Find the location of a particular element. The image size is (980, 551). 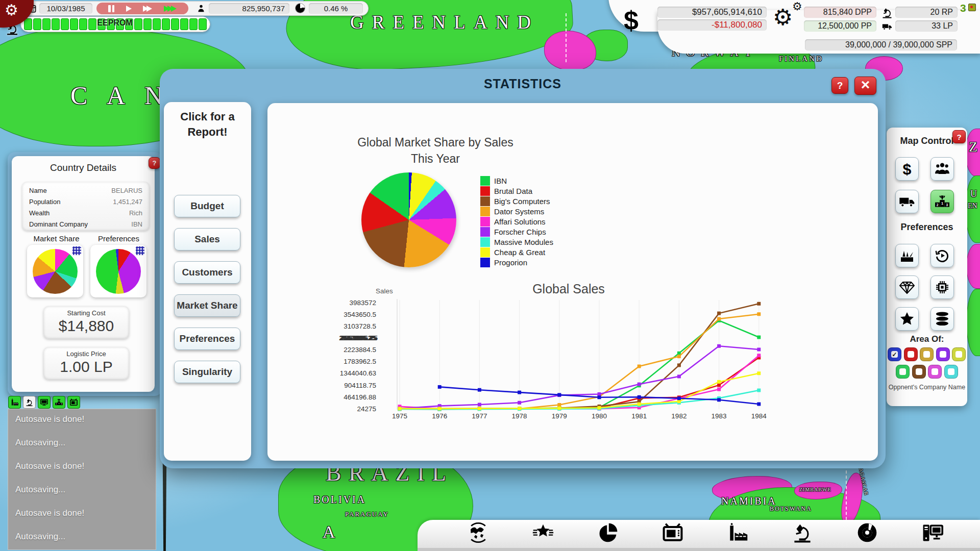

taskbar-factory-button is located at coordinates (738, 533).